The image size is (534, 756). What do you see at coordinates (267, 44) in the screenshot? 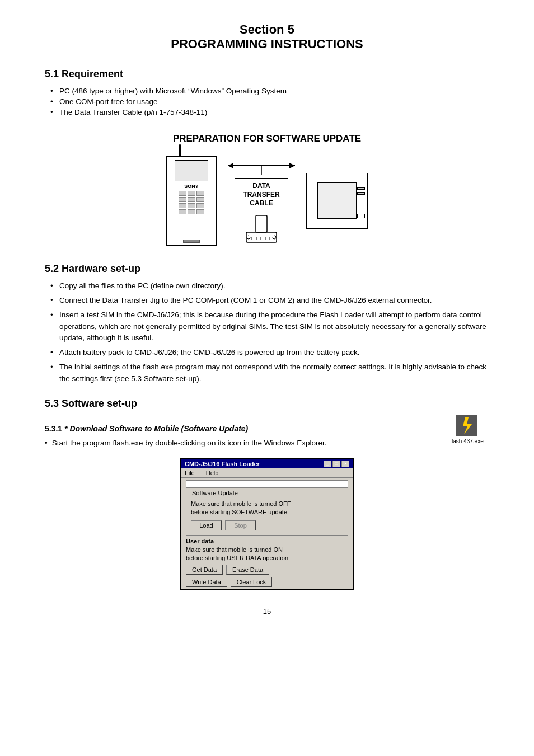
I see `section-title: PROGRAMMING INSTRUCTIONS` at bounding box center [267, 44].